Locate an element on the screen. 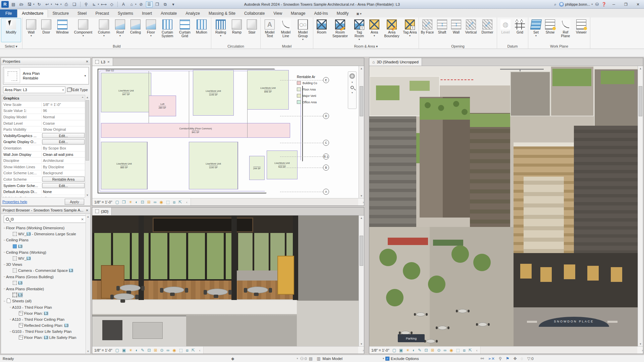  room-button: Room is located at coordinates (322, 30).